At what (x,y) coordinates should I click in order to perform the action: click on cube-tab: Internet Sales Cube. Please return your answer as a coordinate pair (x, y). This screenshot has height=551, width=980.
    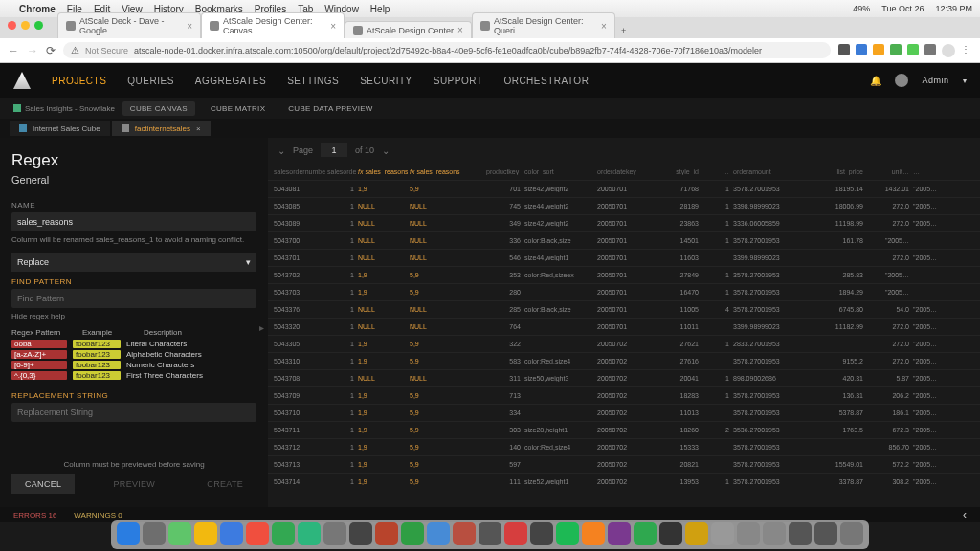
    Looking at the image, I should click on (59, 128).